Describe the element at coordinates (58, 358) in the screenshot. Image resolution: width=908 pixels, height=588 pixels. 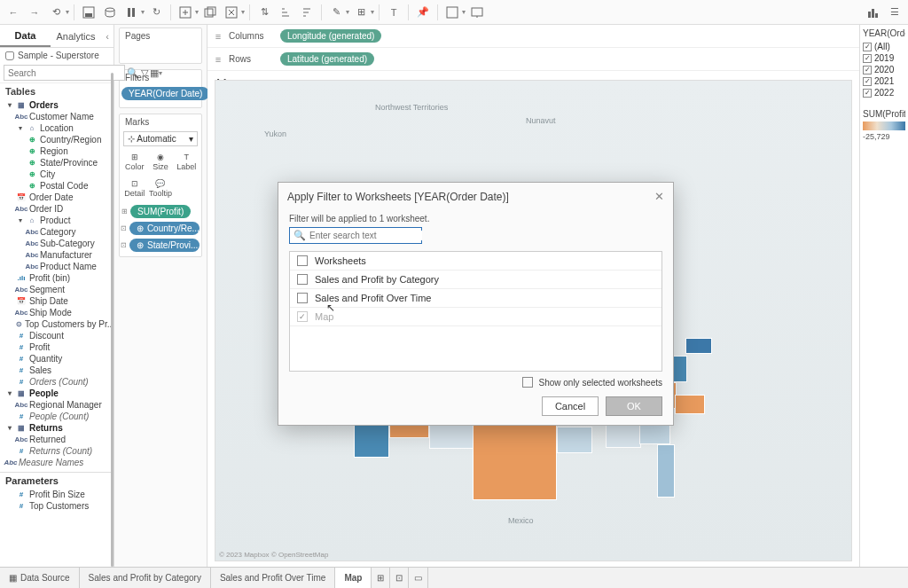
I see `field-quantity: #Quantity` at that location.